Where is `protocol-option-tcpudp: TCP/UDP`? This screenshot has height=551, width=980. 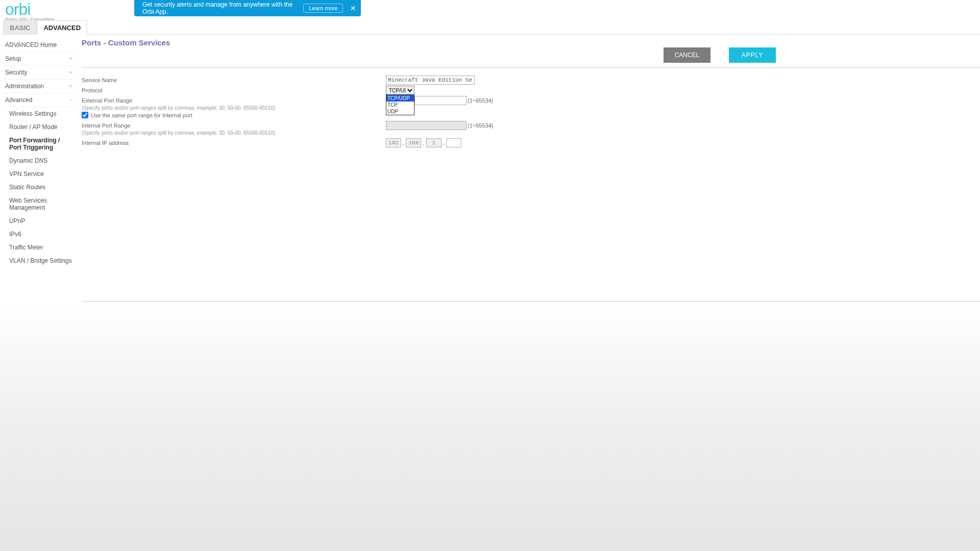
protocol-option-tcpudp: TCP/UDP is located at coordinates (400, 98).